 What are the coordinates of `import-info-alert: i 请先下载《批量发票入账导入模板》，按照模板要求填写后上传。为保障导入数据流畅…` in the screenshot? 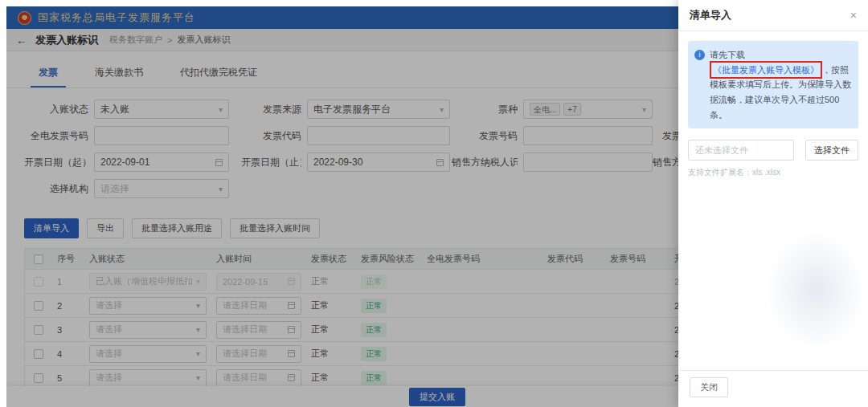 It's located at (773, 85).